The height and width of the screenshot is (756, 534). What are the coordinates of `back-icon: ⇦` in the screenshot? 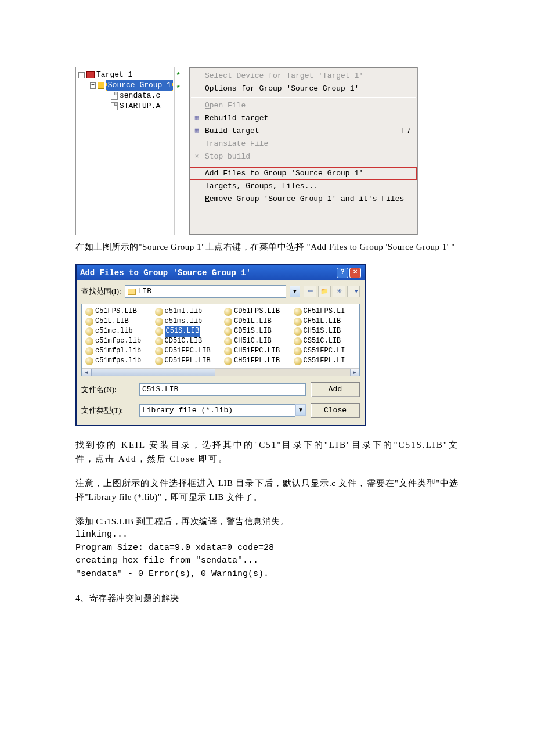 It's located at (310, 291).